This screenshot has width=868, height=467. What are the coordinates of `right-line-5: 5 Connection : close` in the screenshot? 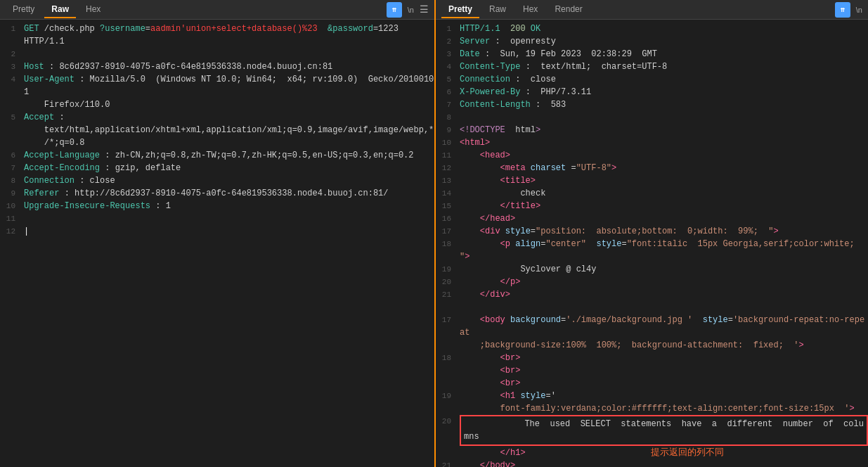 It's located at (652, 79).